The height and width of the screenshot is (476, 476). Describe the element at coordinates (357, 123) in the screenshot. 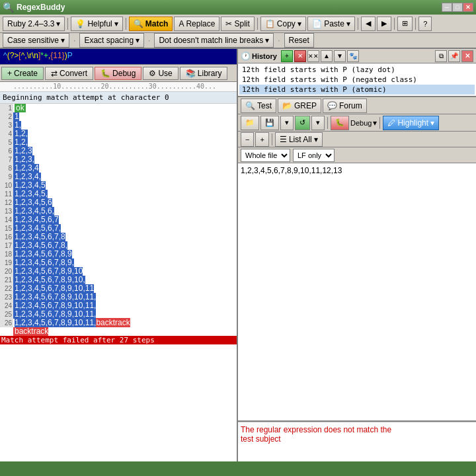

I see `highlight-toolbar: 📁 💾 ▾ ↺ ▾ 🐛 Debug ▾ 🖊 Highlight ▾` at that location.